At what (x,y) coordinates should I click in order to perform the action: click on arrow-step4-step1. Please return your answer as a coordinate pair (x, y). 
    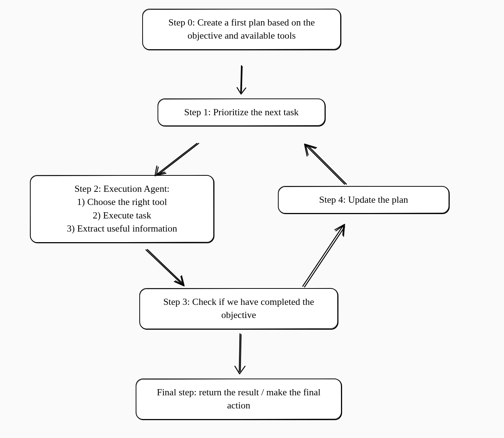
    Looking at the image, I should click on (325, 164).